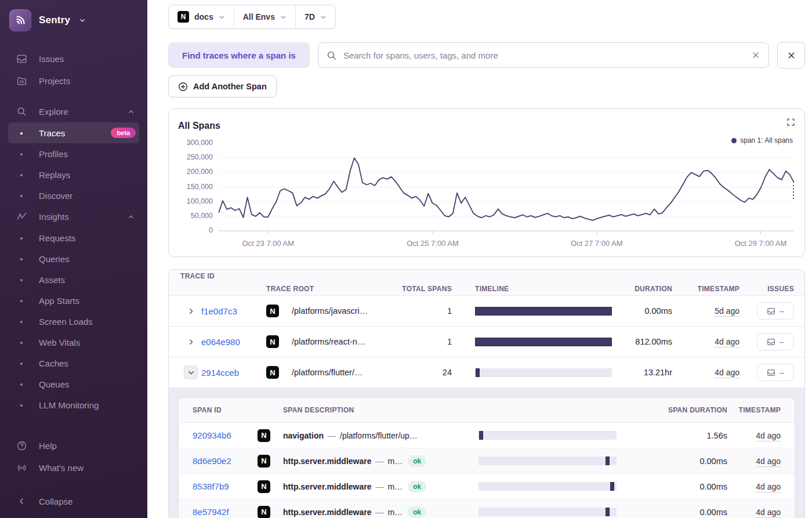 The width and height of the screenshot is (812, 518). I want to click on environment-filter: All Envs, so click(264, 17).